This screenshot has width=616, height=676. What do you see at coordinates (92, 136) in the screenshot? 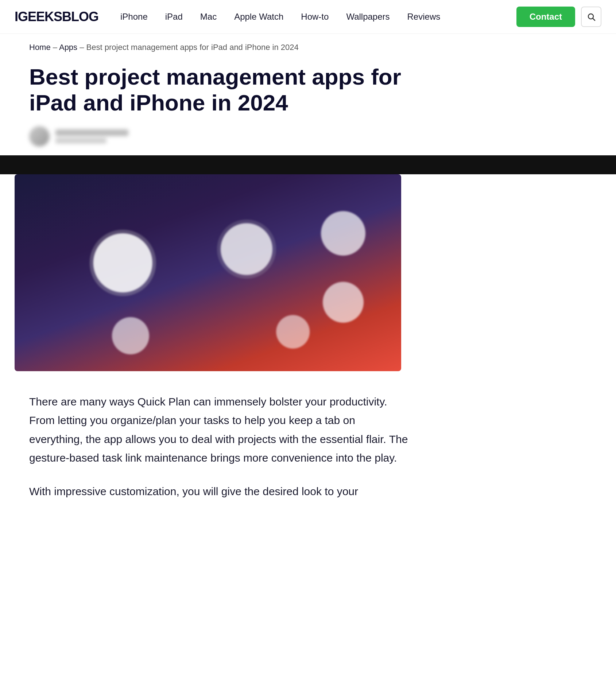
I see `author-info` at bounding box center [92, 136].